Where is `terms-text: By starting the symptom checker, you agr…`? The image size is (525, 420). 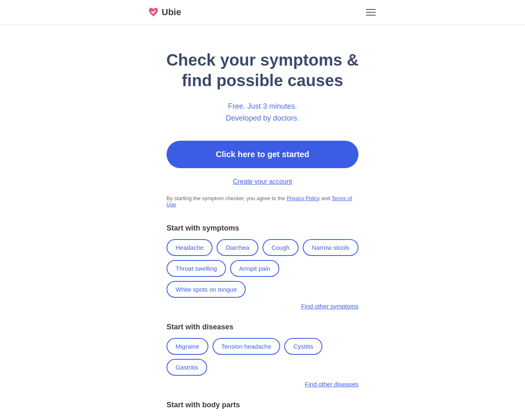
terms-text: By starting the symptom checker, you agr… is located at coordinates (262, 201).